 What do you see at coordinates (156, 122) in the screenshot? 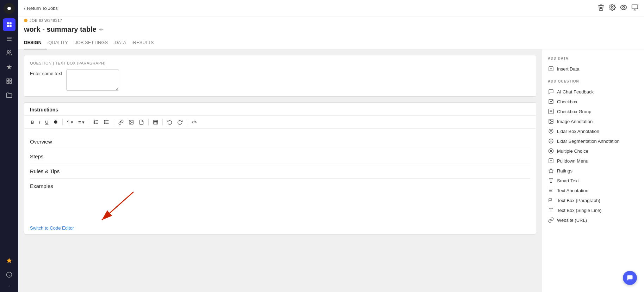
I see `toolbar-table` at bounding box center [156, 122].